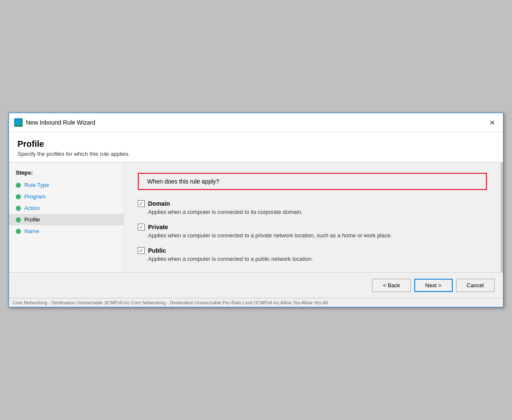 This screenshot has height=420, width=512. Describe the element at coordinates (312, 181) in the screenshot. I see `question-box: When does this rule apply?` at that location.